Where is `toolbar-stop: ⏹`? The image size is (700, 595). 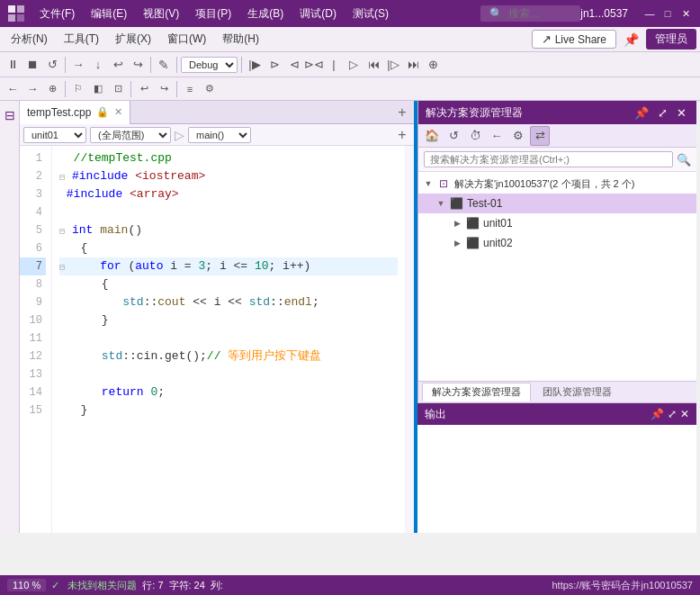 toolbar-stop: ⏹ is located at coordinates (32, 65).